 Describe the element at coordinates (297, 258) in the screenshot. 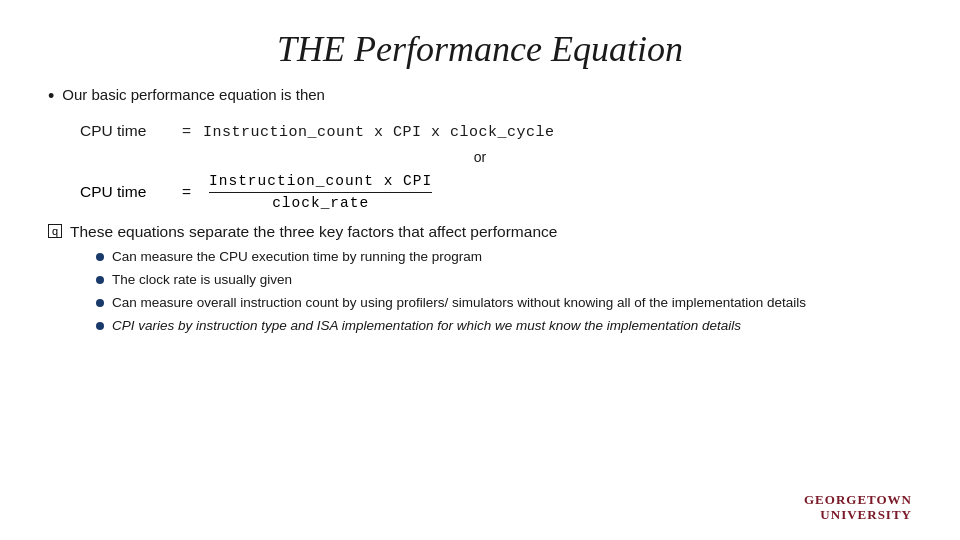

I see `sub-bullet-text-0: Can measure the CPU execution time by ru…` at that location.